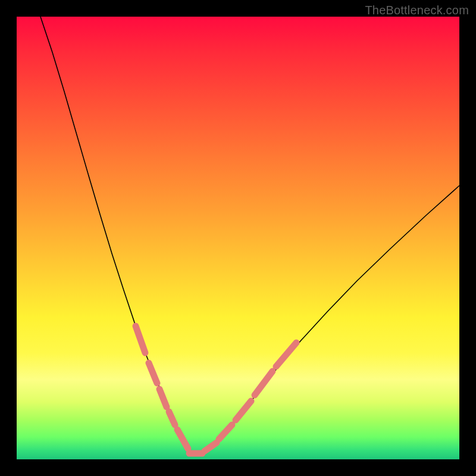  I want to click on accent-segments, so click(216, 390).